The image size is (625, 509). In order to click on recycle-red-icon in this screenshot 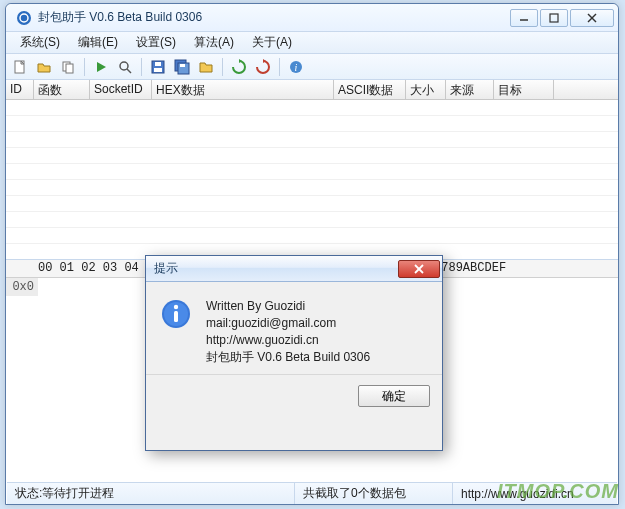, I will do `click(263, 67)`.